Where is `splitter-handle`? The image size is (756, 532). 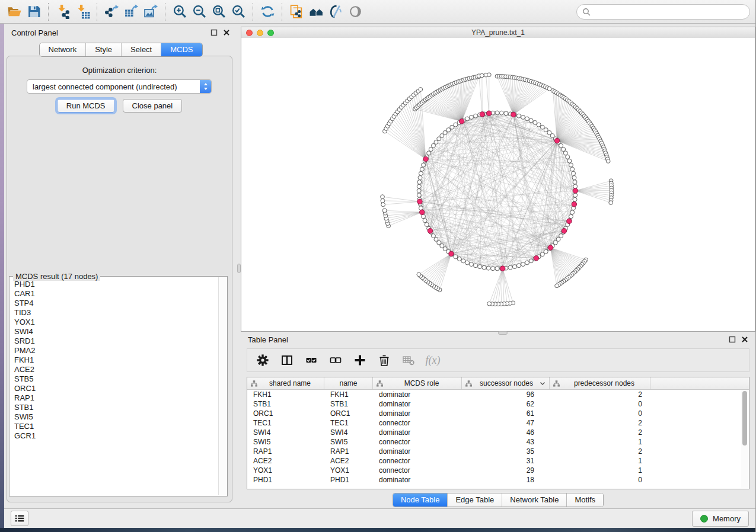 splitter-handle is located at coordinates (503, 333).